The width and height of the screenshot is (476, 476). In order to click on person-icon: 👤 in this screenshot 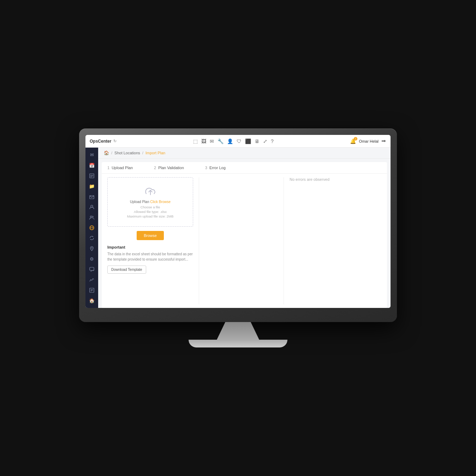, I will do `click(230, 141)`.